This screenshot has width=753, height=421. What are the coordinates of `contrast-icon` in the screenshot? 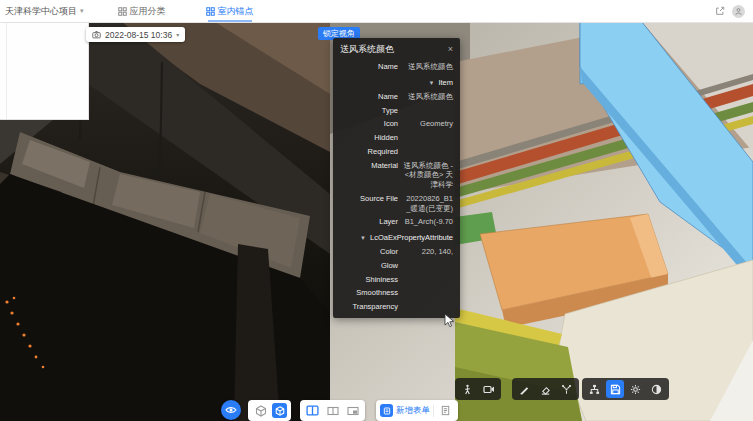 It's located at (656, 389).